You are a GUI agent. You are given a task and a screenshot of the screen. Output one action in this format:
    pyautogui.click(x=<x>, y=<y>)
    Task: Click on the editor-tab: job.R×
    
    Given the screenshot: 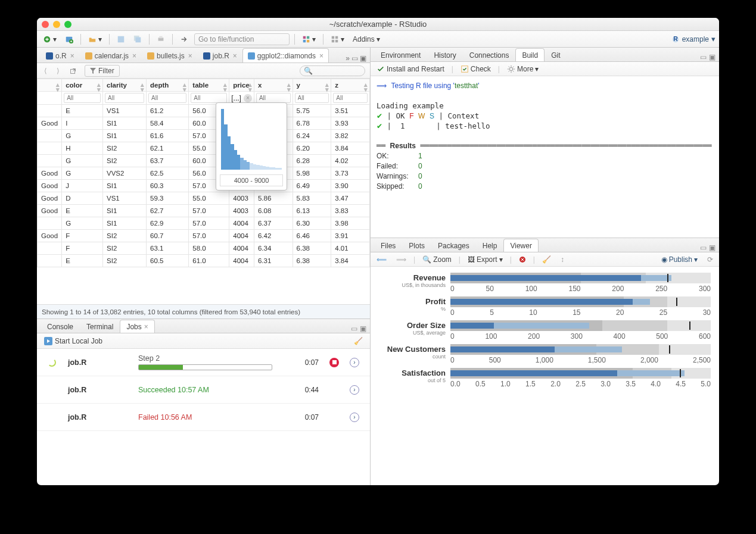 What is the action you would take?
    pyautogui.click(x=220, y=55)
    